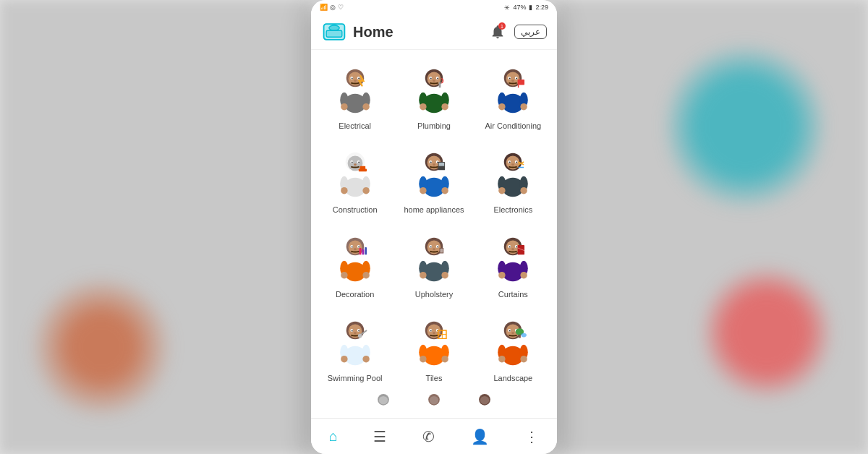  Describe the element at coordinates (355, 174) in the screenshot. I see `service-icon-construction` at that location.